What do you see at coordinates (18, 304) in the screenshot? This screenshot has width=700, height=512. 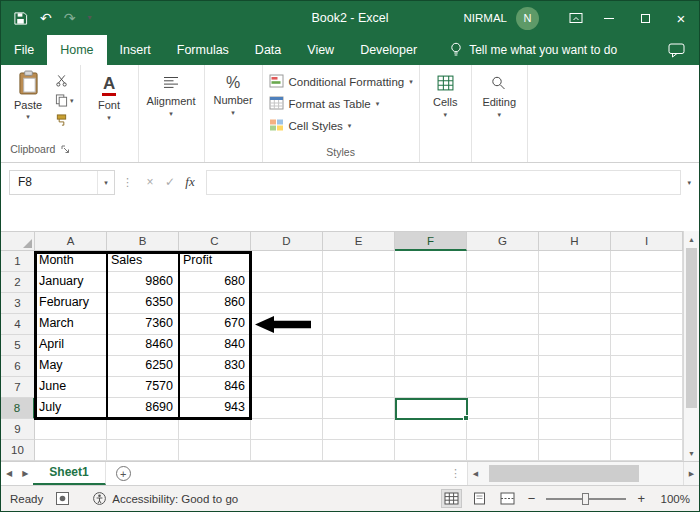 I see `row-header-3: 3` at bounding box center [18, 304].